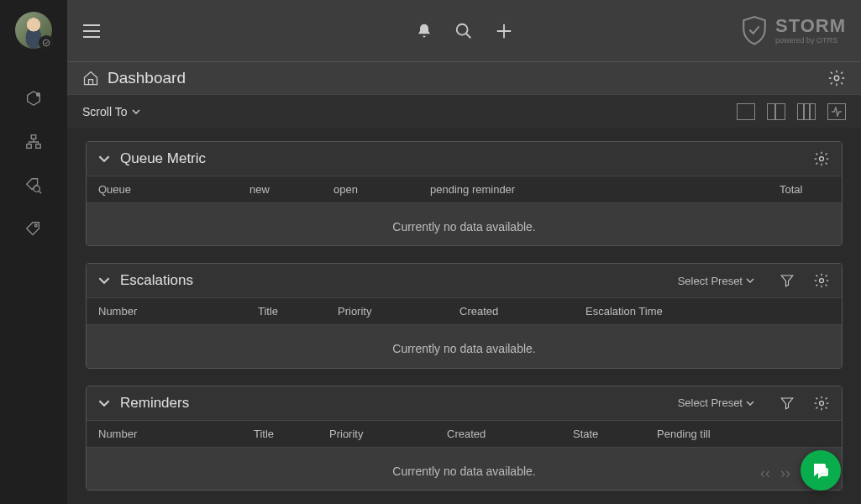  What do you see at coordinates (34, 252) in the screenshot?
I see `left-rail` at bounding box center [34, 252].